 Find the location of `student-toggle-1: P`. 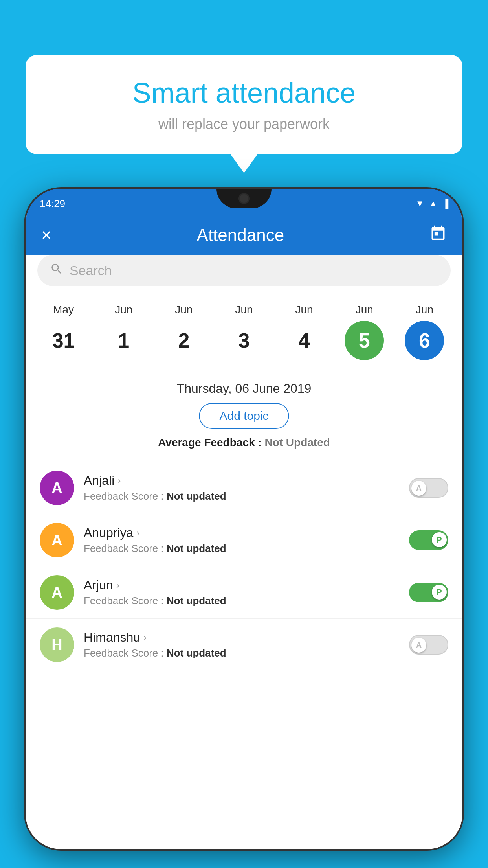

student-toggle-1: P is located at coordinates (429, 540).